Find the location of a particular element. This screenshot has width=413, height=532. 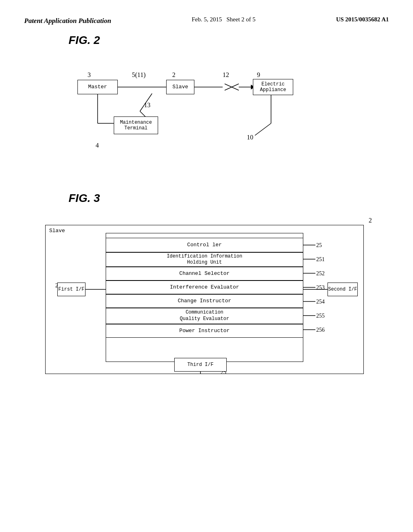

power-instructor-box: Power Instructor is located at coordinates (204, 331).